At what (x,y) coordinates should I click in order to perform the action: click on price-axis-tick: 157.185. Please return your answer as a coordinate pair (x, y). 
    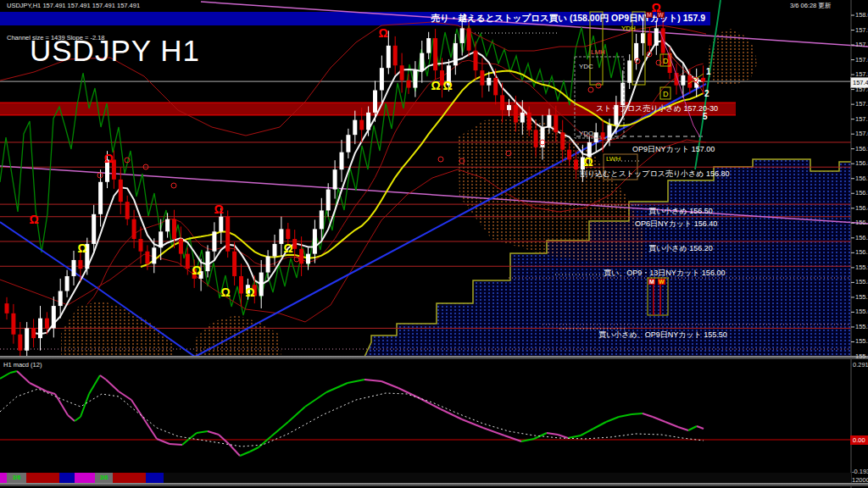
    Looking at the image, I should click on (861, 119).